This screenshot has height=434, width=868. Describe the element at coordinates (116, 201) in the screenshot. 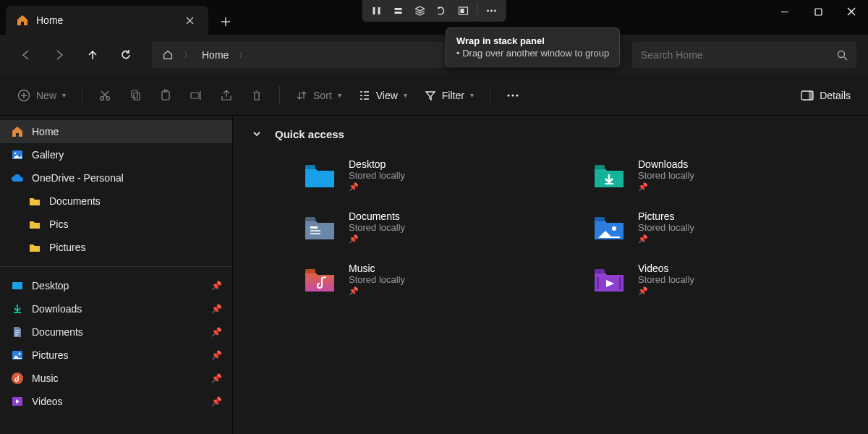

I see `sidebar-item-onedrive-documents: Documents` at that location.